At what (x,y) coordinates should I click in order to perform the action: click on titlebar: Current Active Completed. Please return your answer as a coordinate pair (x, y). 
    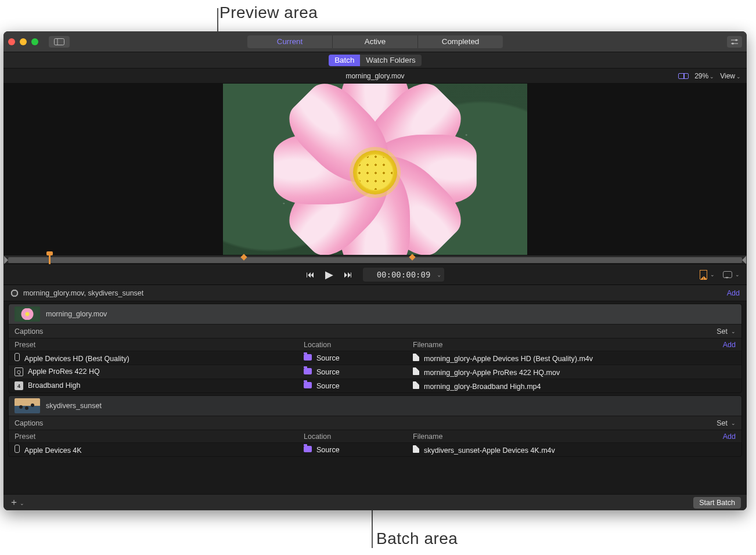
    Looking at the image, I should click on (375, 42).